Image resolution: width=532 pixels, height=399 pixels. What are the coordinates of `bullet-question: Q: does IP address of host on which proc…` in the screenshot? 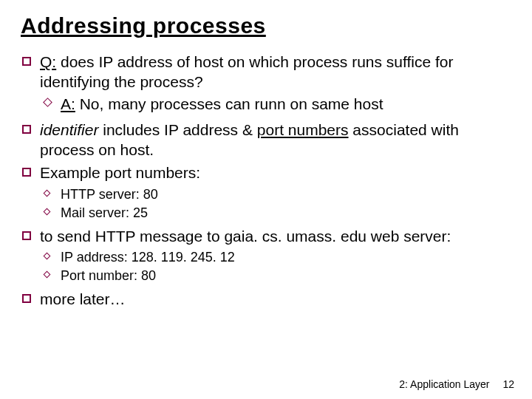 It's located at (266, 83).